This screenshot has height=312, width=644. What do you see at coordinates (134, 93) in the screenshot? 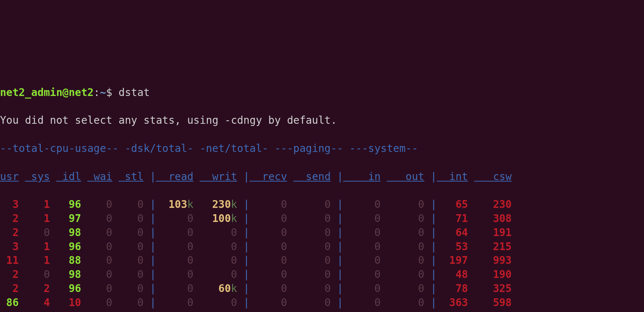
I see `command: dstat` at bounding box center [134, 93].